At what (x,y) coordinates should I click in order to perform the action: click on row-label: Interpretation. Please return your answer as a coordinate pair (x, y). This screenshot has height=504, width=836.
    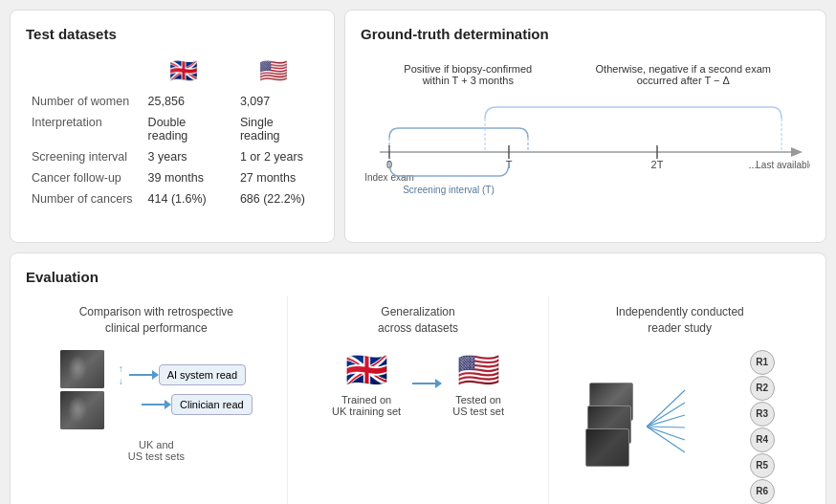
    Looking at the image, I should click on (82, 129).